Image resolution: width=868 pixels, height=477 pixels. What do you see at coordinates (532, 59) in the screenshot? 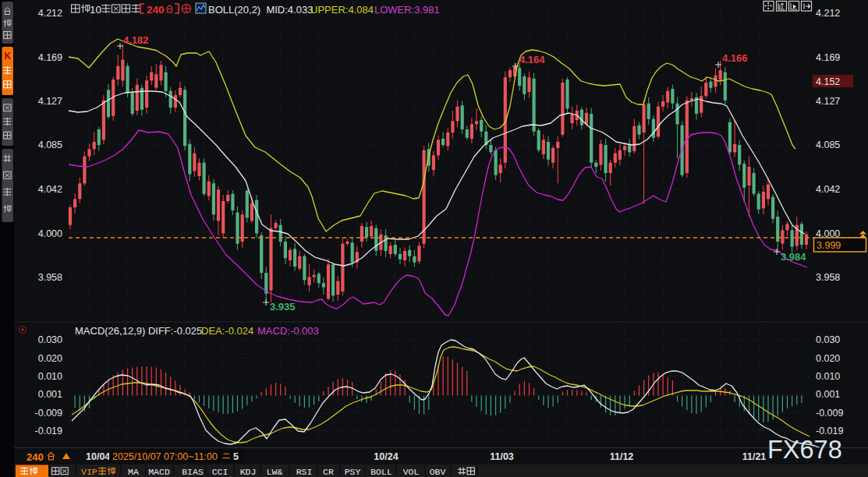
I see `svg-text: 4.164` at bounding box center [532, 59].